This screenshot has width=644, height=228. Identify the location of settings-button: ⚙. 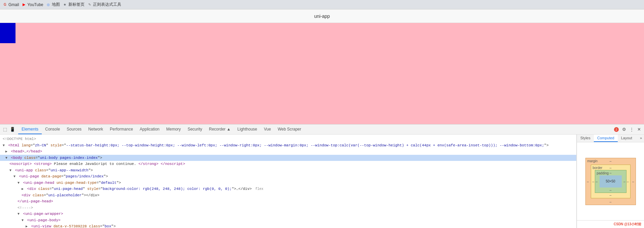
(624, 130).